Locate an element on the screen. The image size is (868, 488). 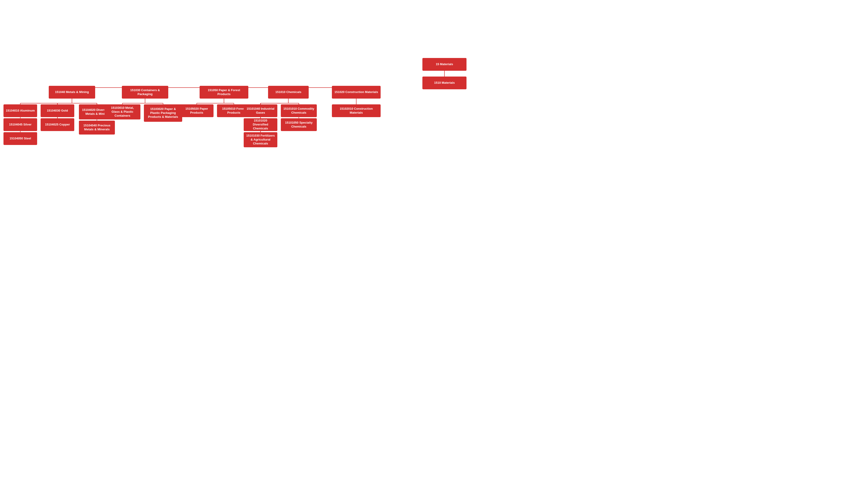
n15101010: 15101010 Commodity Chemicals is located at coordinates (299, 111).